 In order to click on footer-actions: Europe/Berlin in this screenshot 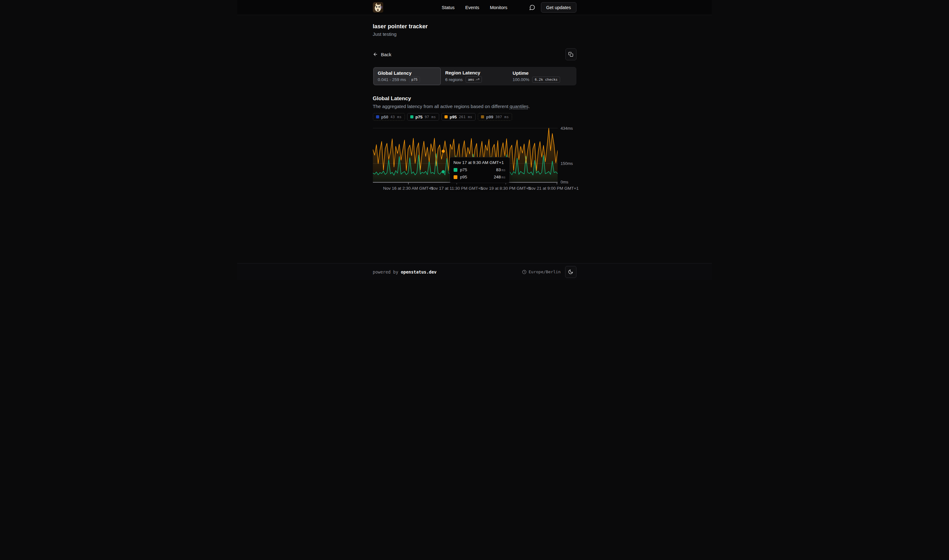, I will do `click(549, 272)`.